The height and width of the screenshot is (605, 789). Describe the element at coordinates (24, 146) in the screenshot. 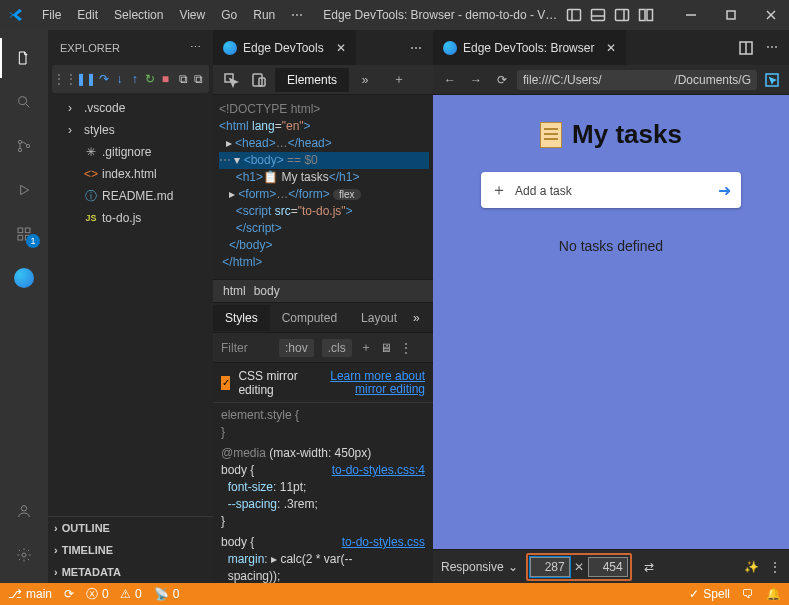

I see `activity-source-control-icon` at that location.